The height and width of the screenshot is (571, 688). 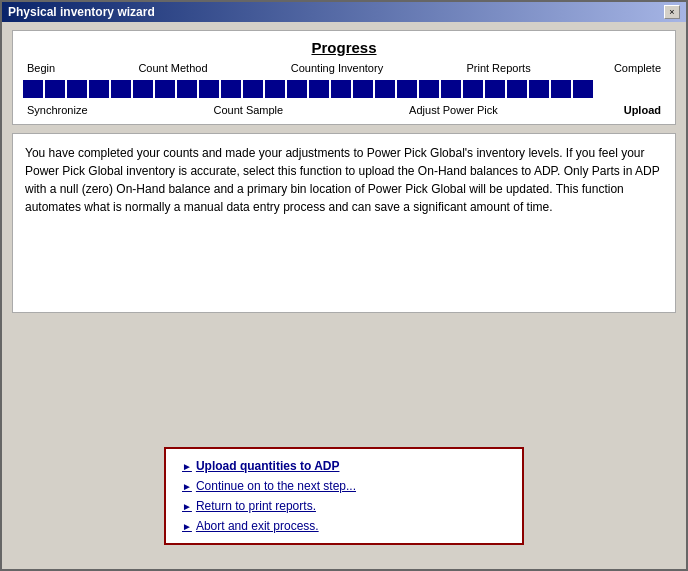 What do you see at coordinates (344, 526) in the screenshot?
I see `abort-link: ► Abort and exit process.` at bounding box center [344, 526].